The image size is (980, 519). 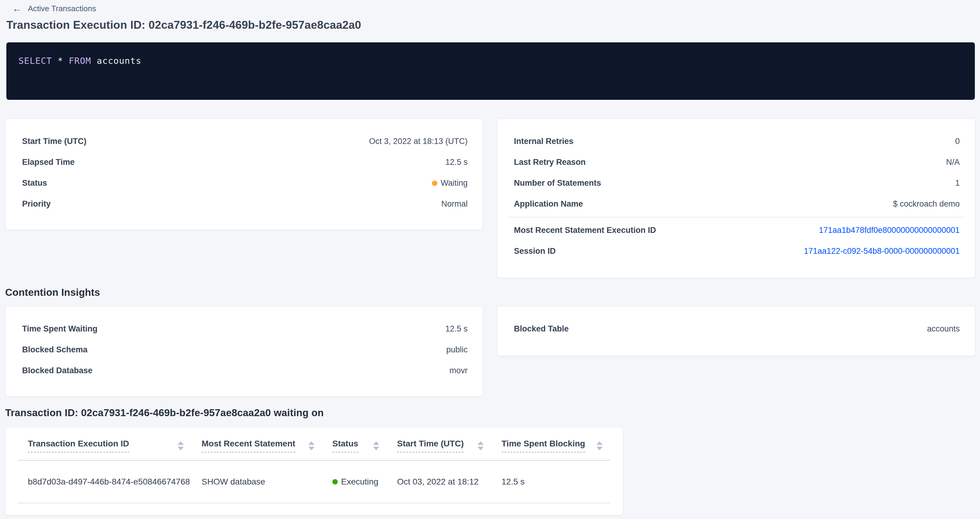 I want to click on summary-label: Number of Statements, so click(x=558, y=183).